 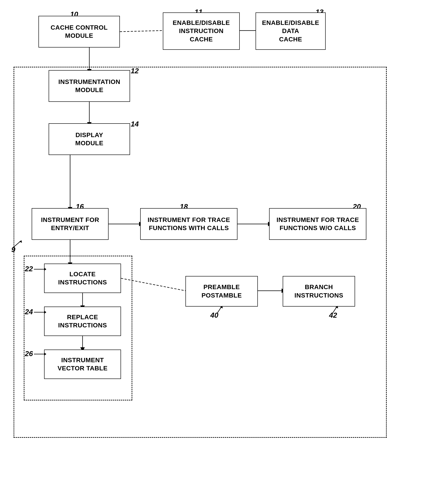 I want to click on enable-instruction-cache: ENABLE/DISABLEINSTRUCTIONCACHE, so click(x=201, y=31).